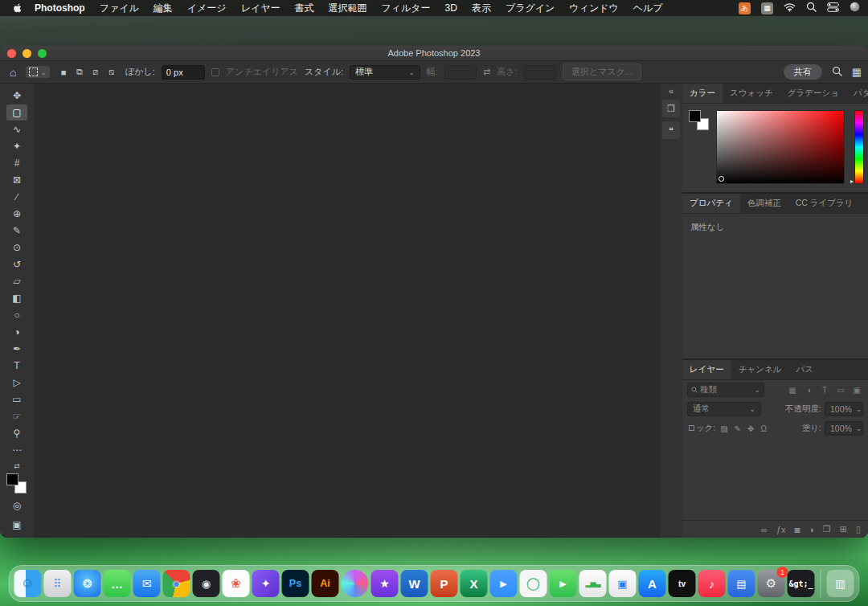 The image size is (868, 606). Describe the element at coordinates (671, 91) in the screenshot. I see `expand-panels-chevron-icon: «` at that location.